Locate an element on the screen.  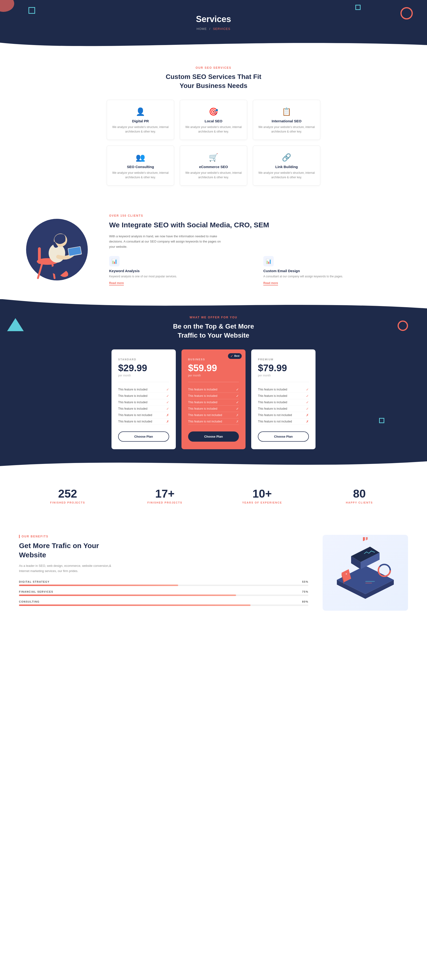
deco-teal-square-tl is located at coordinates (32, 11).